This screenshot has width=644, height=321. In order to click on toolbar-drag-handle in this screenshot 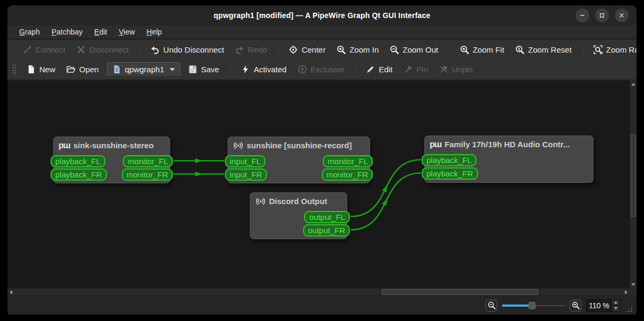, I will do `click(14, 70)`.